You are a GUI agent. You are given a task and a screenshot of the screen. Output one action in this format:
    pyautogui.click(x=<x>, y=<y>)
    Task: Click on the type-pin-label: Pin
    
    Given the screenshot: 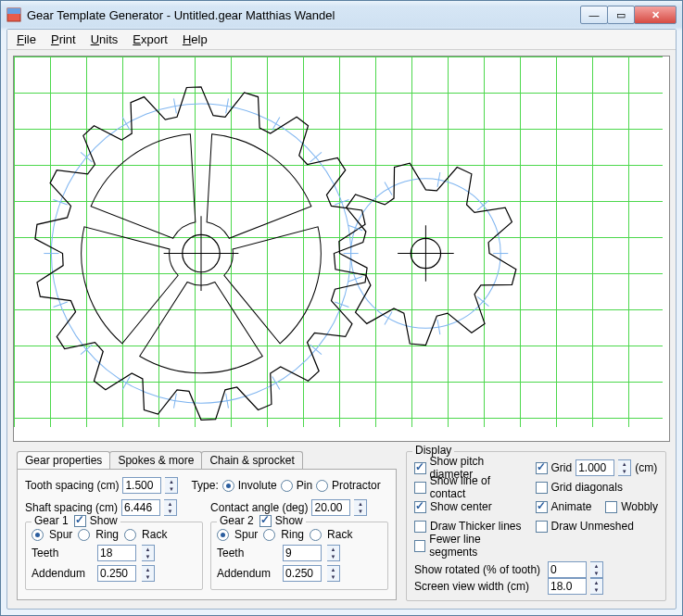 What is the action you would take?
    pyautogui.click(x=304, y=485)
    